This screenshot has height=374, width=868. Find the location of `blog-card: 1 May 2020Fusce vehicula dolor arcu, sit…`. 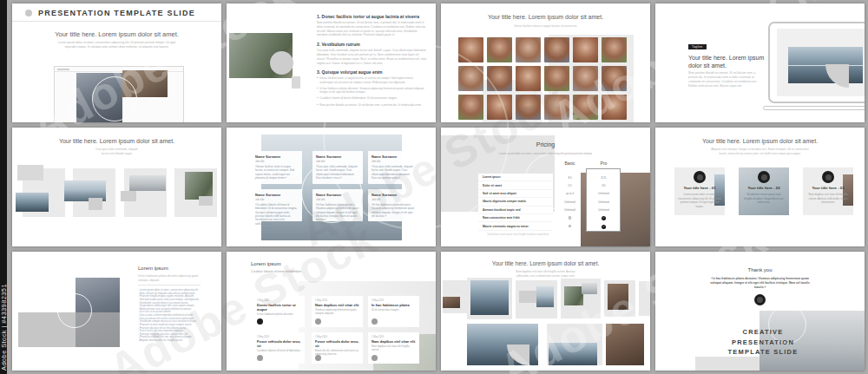

blog-card: 1 May 2020Fusce vehicula dolor arcu, sit… is located at coordinates (279, 348).